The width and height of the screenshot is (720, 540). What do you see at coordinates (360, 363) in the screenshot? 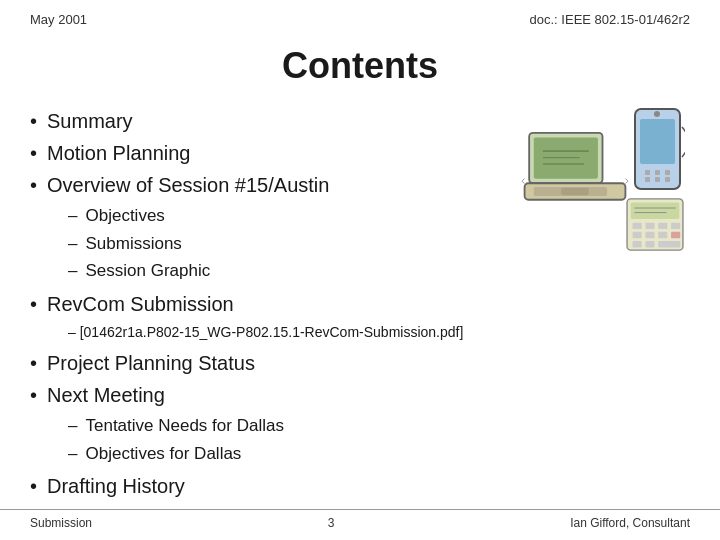
I see `list-item: • Project Planning Status` at bounding box center [360, 363].